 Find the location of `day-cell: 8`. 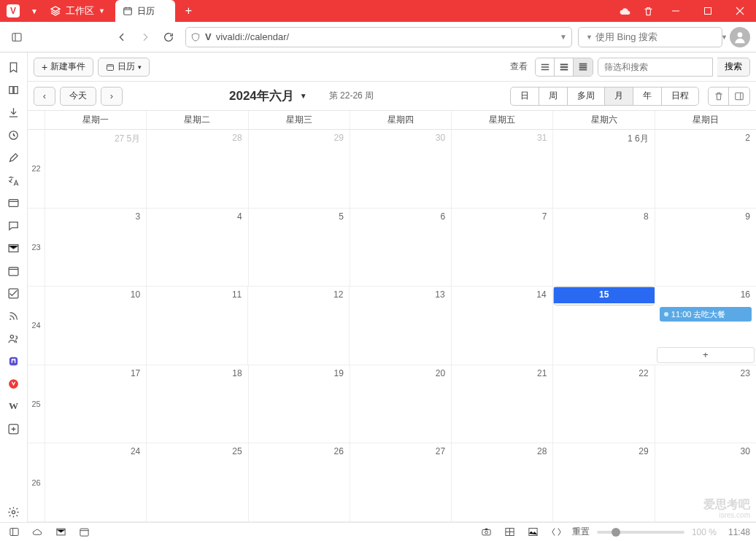

day-cell: 8 is located at coordinates (604, 248).